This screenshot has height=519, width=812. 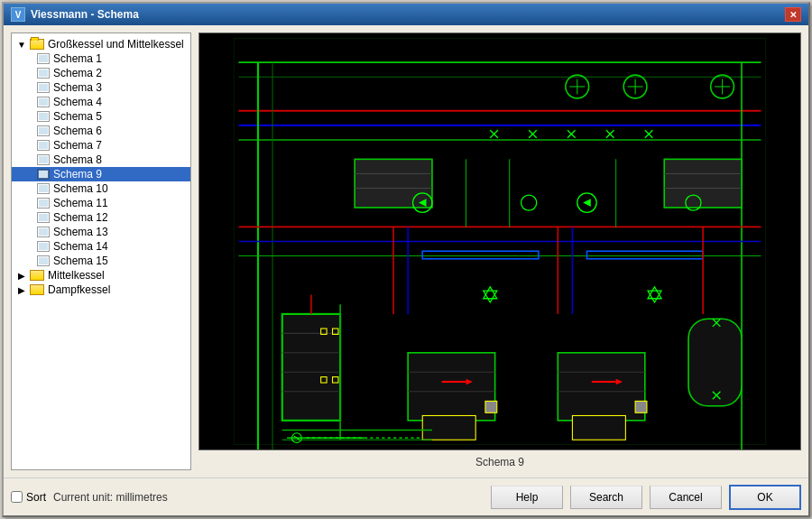 What do you see at coordinates (686, 497) in the screenshot?
I see `cancel-button: Cancel` at bounding box center [686, 497].